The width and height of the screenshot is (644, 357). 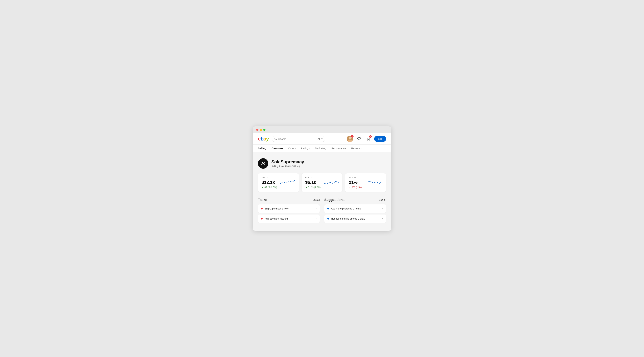 I want to click on search-category: All, so click(x=320, y=139).